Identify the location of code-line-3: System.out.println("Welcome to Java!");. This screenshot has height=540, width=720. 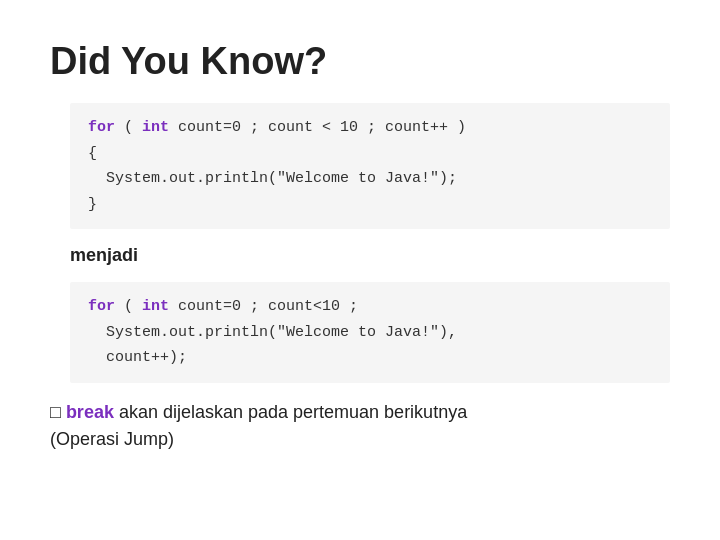
(370, 179).